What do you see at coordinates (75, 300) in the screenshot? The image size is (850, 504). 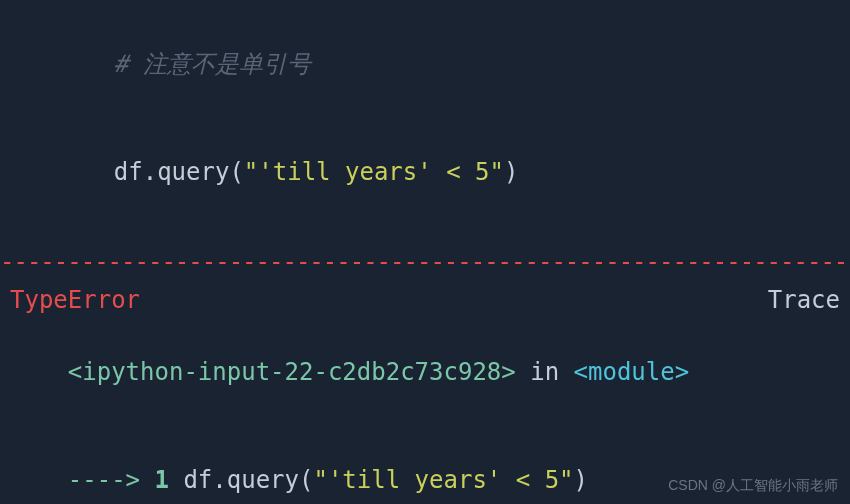 I see `error-type-label: TypeError` at bounding box center [75, 300].